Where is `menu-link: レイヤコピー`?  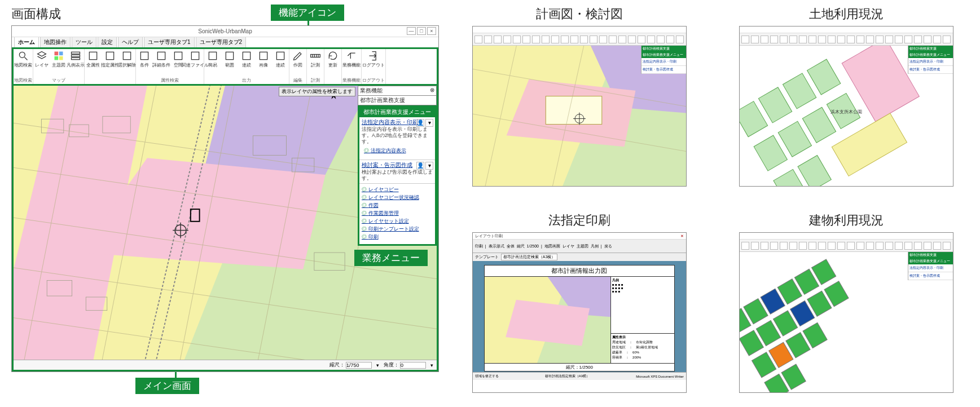
menu-link: レイヤコピー is located at coordinates (397, 189).